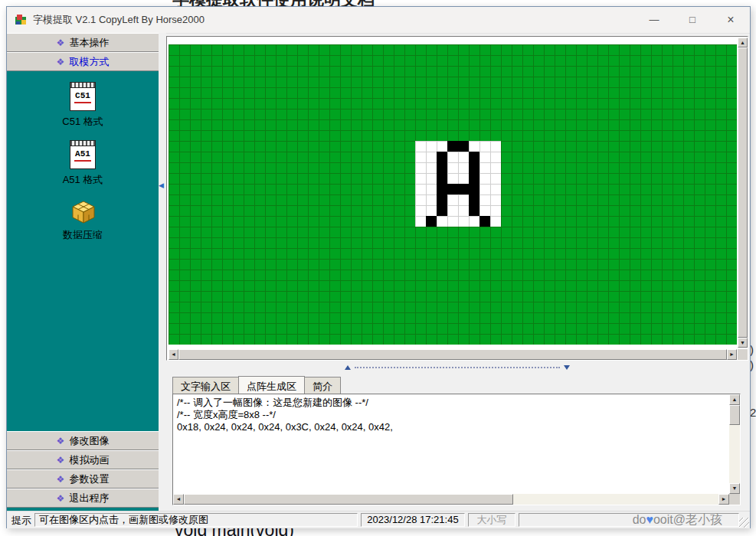  I want to click on window-title: 字模提取 V2.1 CopyLeft By Horse2000, so click(119, 20).